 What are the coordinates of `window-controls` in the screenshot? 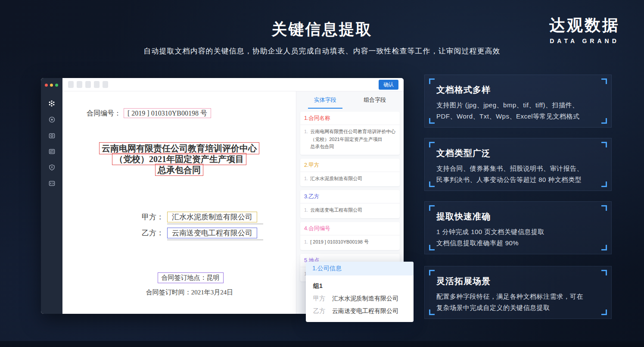 It's located at (52, 82).